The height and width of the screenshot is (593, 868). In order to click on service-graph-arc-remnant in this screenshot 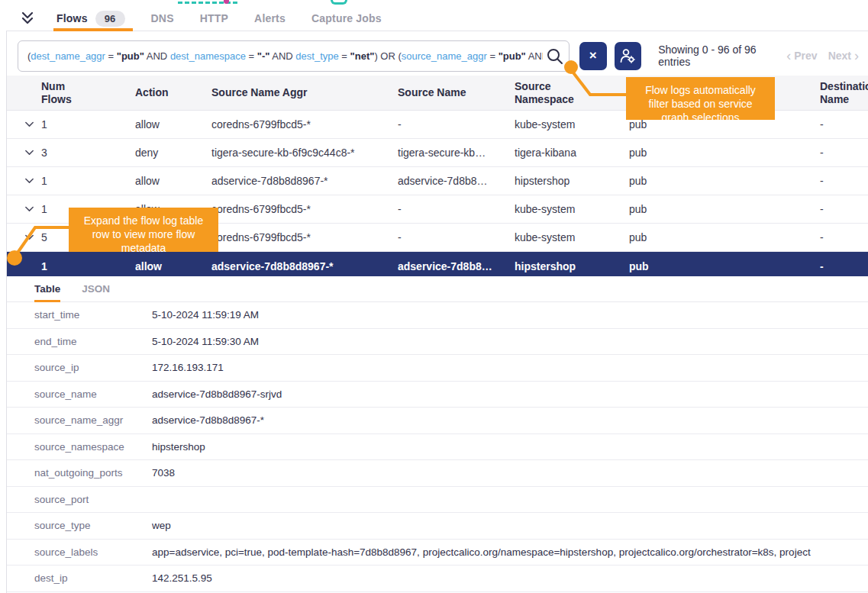, I will do `click(339, 2)`.